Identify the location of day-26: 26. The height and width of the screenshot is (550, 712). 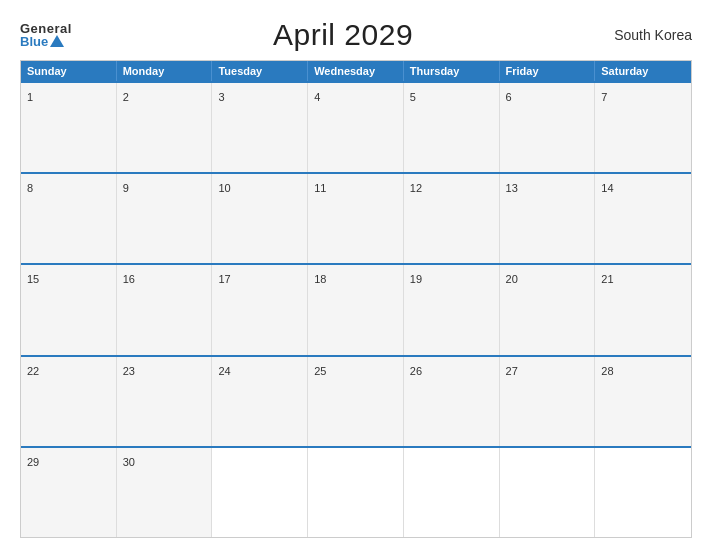
(452, 402).